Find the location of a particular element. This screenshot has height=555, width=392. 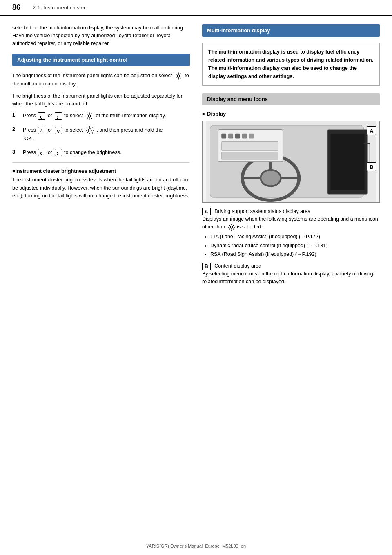

cluster-image: A B is located at coordinates (291, 162).